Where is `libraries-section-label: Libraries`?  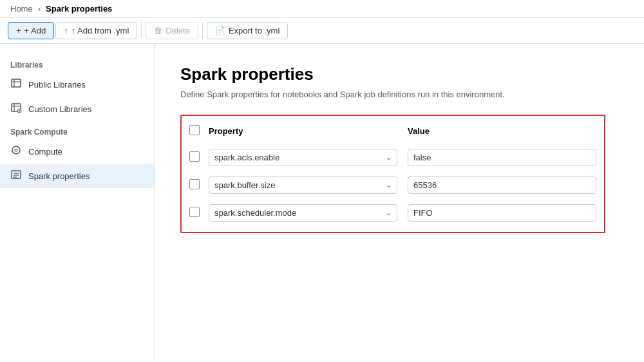 libraries-section-label: Libraries is located at coordinates (77, 63).